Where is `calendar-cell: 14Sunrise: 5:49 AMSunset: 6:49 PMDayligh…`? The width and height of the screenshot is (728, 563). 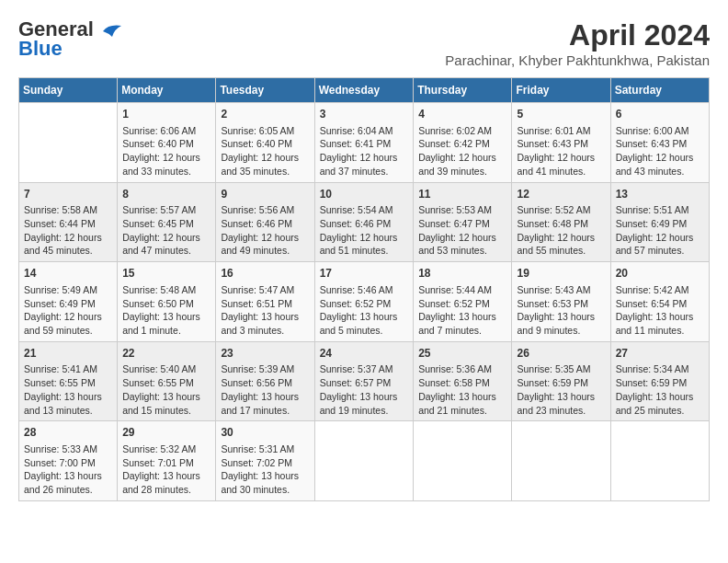 calendar-cell: 14Sunrise: 5:49 AMSunset: 6:49 PMDayligh… is located at coordinates (68, 302).